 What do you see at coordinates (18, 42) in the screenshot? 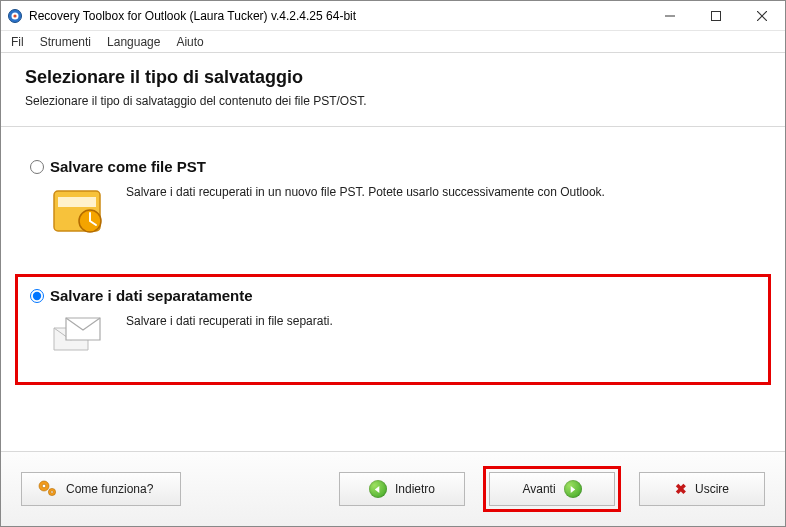
I see `menu-file: Fil` at bounding box center [18, 42].